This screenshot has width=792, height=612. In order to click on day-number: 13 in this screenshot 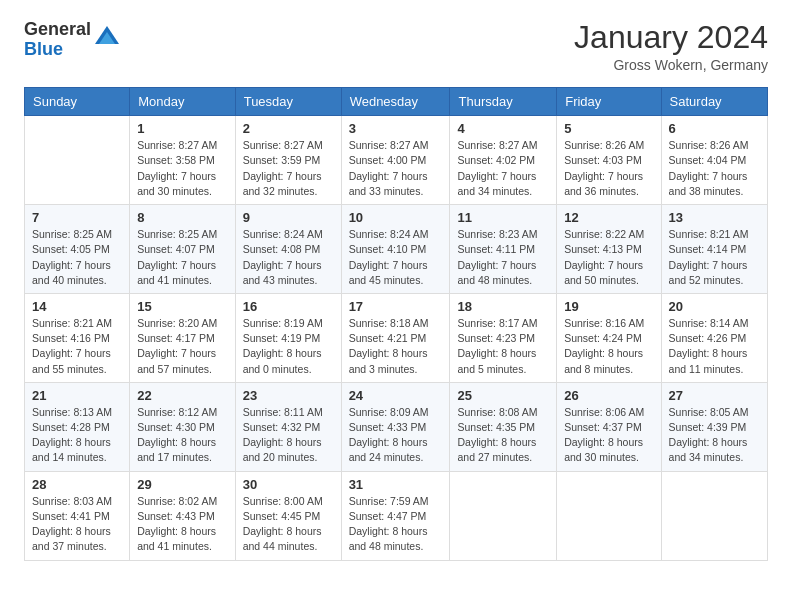, I will do `click(714, 218)`.